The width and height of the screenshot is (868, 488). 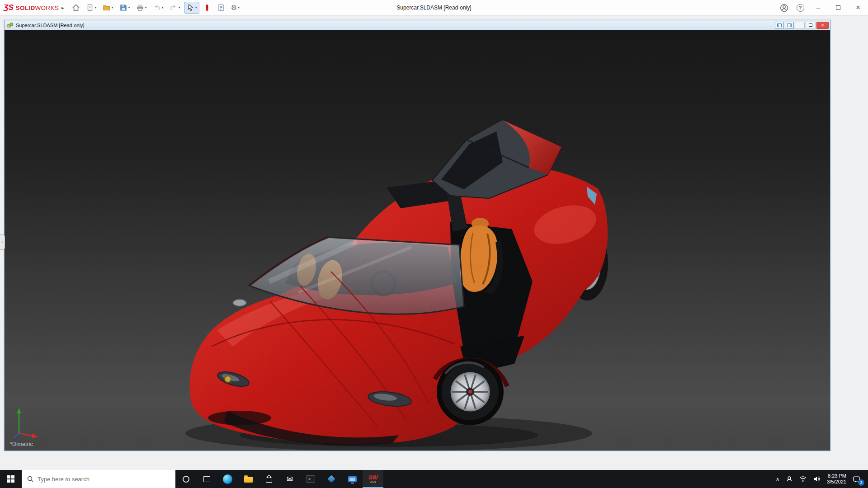 What do you see at coordinates (158, 8) in the screenshot?
I see `undo-button: ▾` at bounding box center [158, 8].